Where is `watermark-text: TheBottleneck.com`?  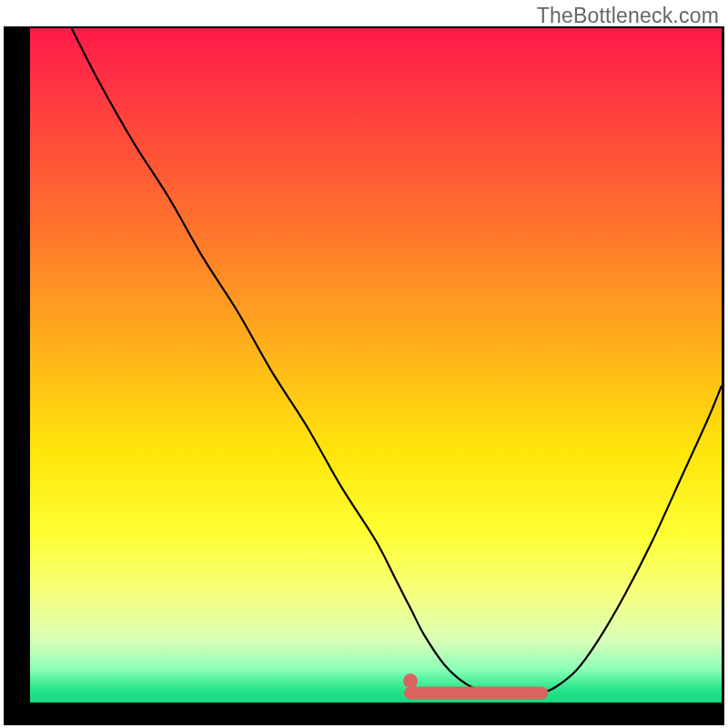
watermark-text: TheBottleneck.com is located at coordinates (628, 16).